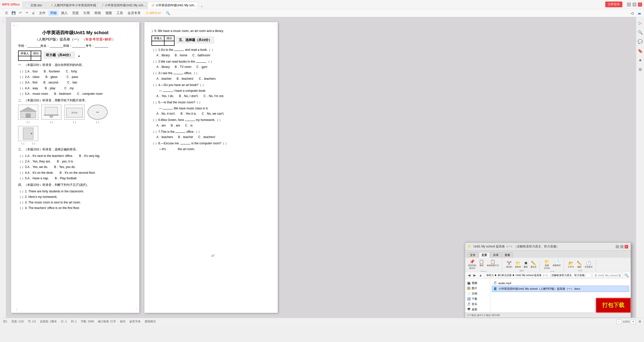  I want to click on fm-delete-btn: ✖ 删除, so click(526, 265).